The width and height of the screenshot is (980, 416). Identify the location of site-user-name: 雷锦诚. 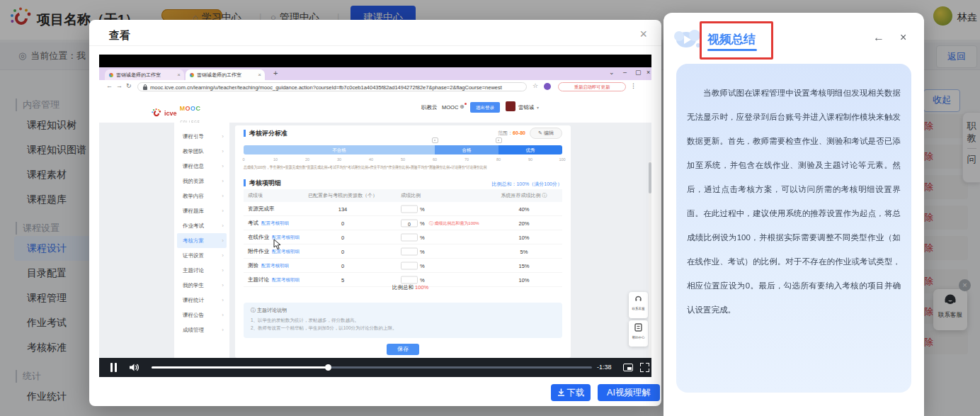
(527, 108).